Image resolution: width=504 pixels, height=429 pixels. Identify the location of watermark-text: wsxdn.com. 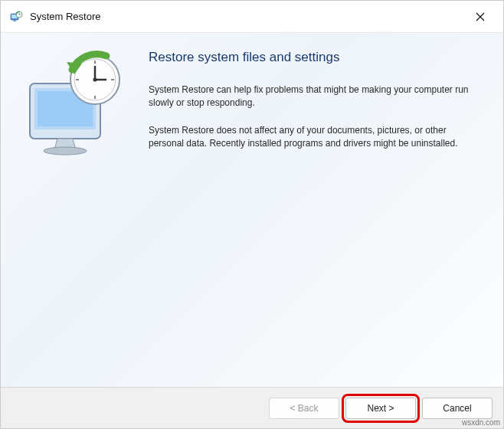
(481, 423).